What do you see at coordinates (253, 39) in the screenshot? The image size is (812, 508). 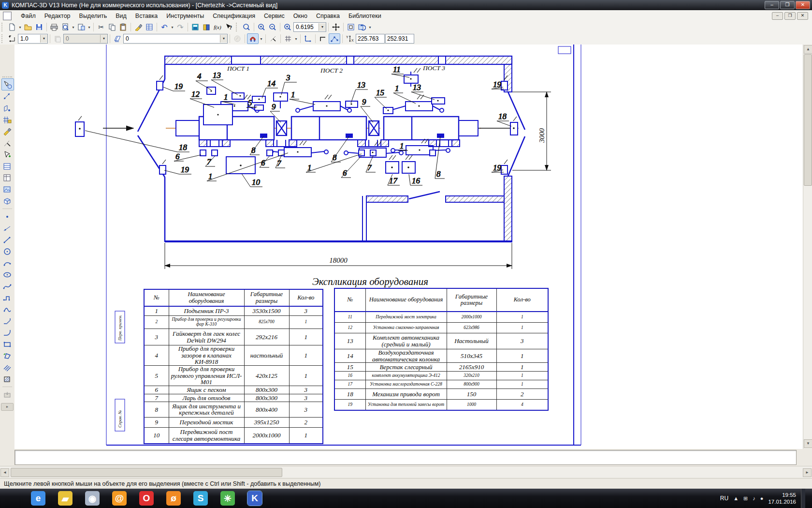 I see `snap-magnet-icon` at bounding box center [253, 39].